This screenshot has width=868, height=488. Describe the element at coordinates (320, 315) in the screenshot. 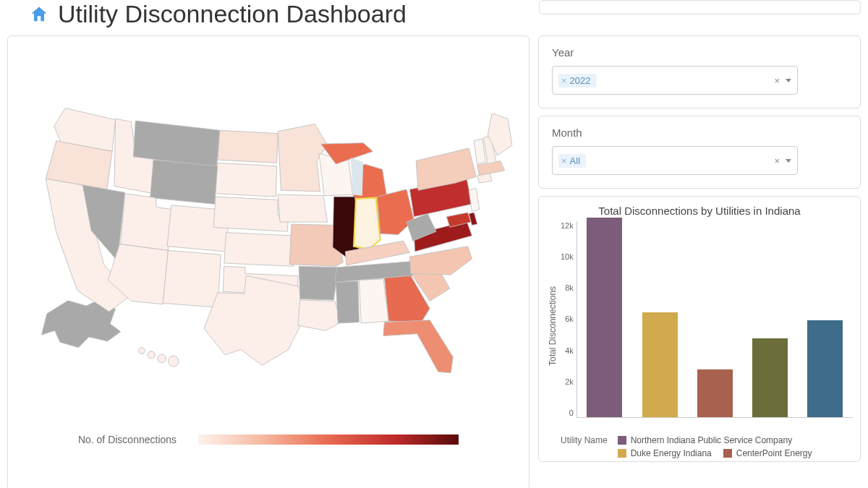

I see `state-la` at that location.